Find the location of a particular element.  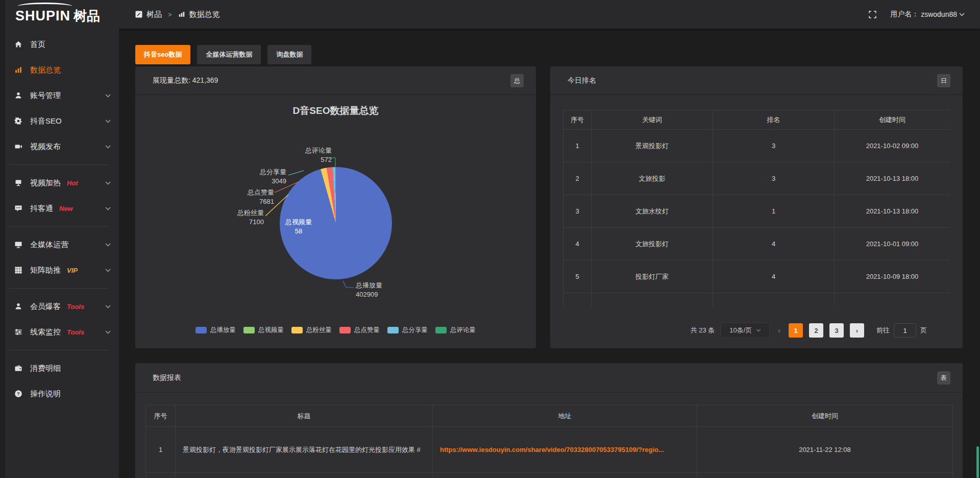

page-scrollbar-thumb is located at coordinates (978, 462).